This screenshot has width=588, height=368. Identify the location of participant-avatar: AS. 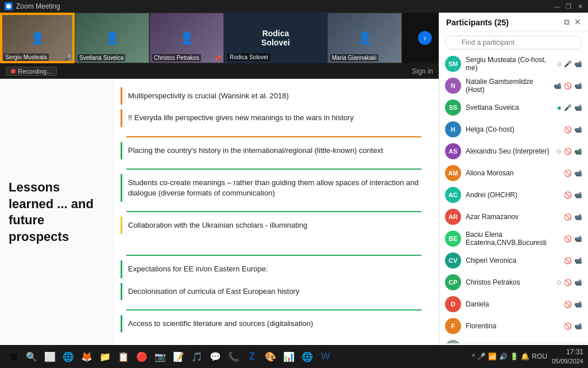
(453, 151).